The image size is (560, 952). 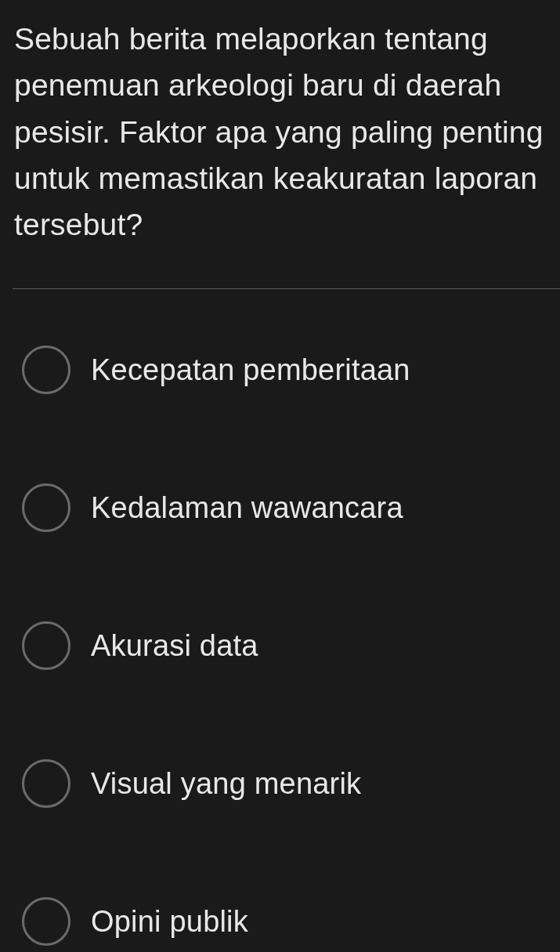 I want to click on option-label: Akurasi data, so click(x=175, y=646).